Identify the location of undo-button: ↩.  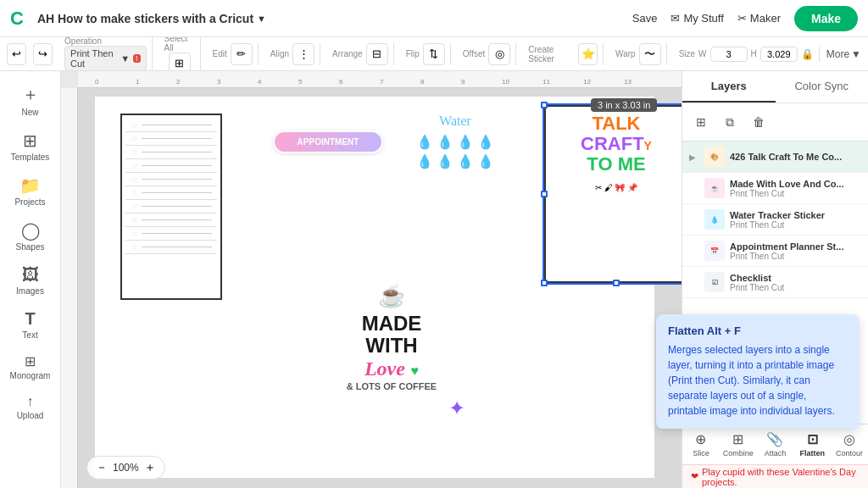
(17, 54).